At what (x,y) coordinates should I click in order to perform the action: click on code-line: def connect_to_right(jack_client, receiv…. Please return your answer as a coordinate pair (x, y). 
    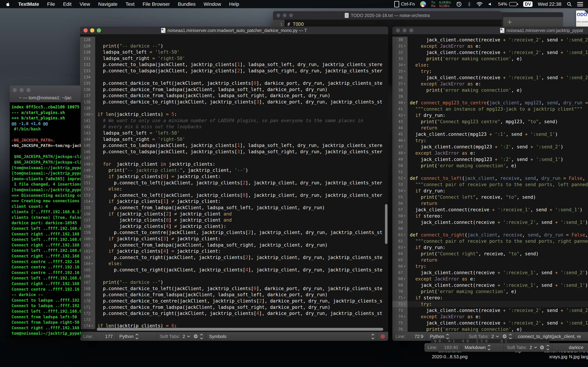
    Looking at the image, I should click on (498, 235).